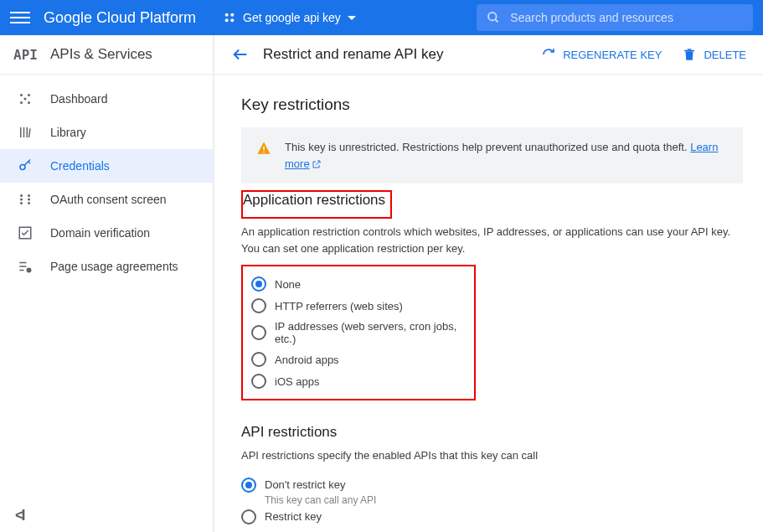 This screenshot has height=532, width=763. I want to click on radio-sublabel: This key can call any API, so click(504, 500).